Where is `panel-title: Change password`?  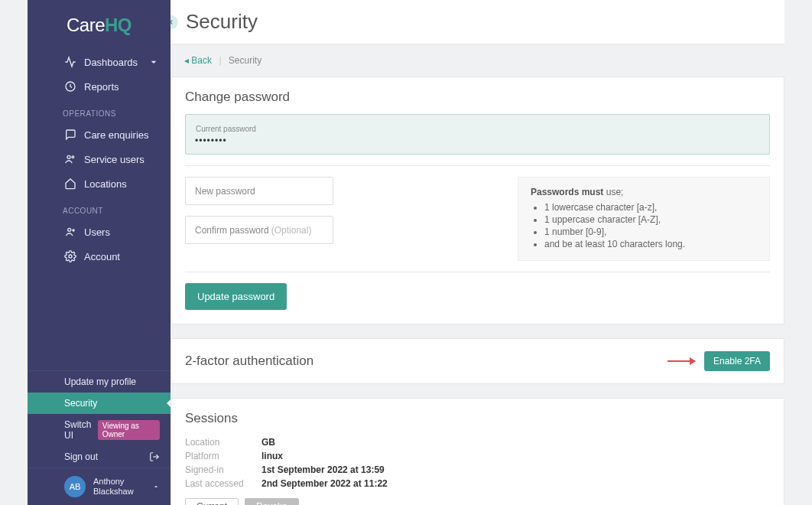
panel-title: Change password is located at coordinates (477, 96).